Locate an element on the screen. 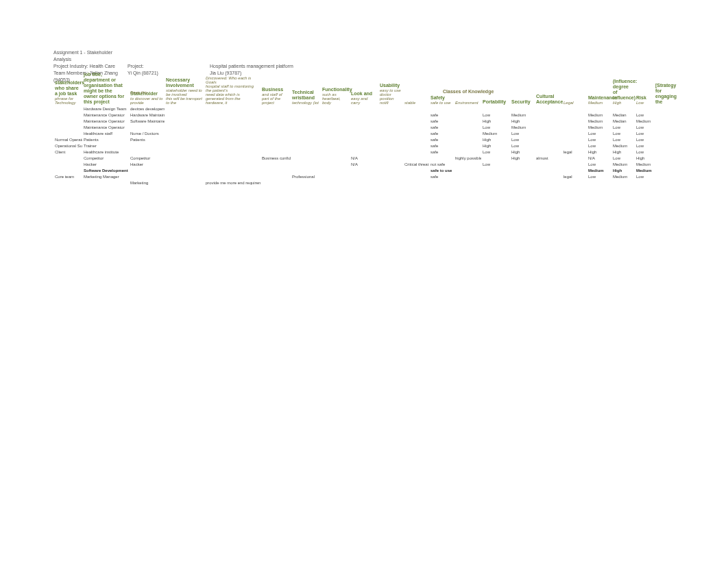 The height and width of the screenshot is (563, 728). h-col19-mix: Low is located at coordinates (644, 103).